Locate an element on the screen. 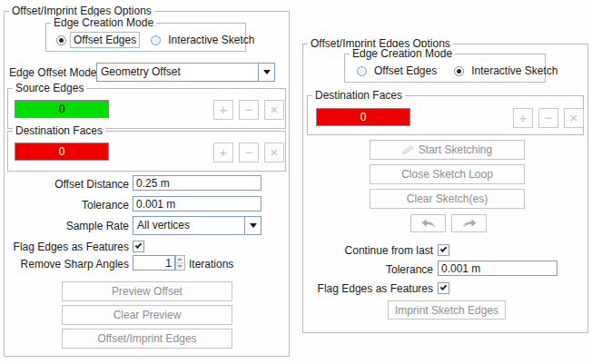 This screenshot has width=592, height=364. tolerance-label-right: Tolerance is located at coordinates (370, 270).